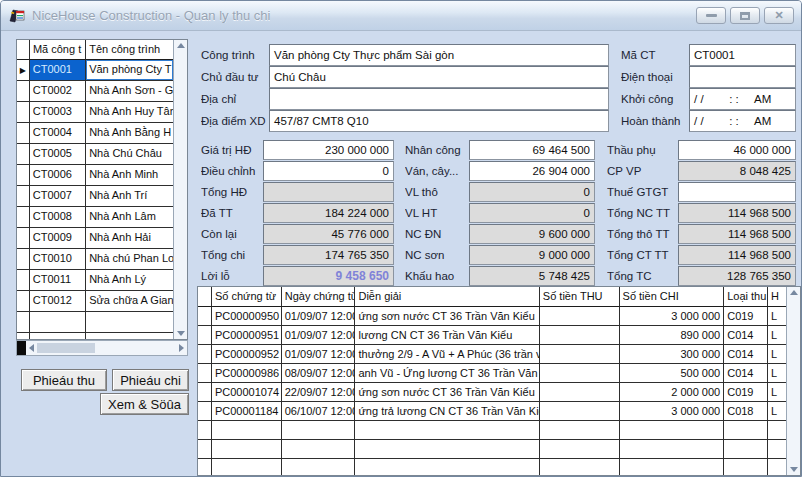 The width and height of the screenshot is (802, 477). I want to click on project-code-cell: CT0005, so click(58, 154).